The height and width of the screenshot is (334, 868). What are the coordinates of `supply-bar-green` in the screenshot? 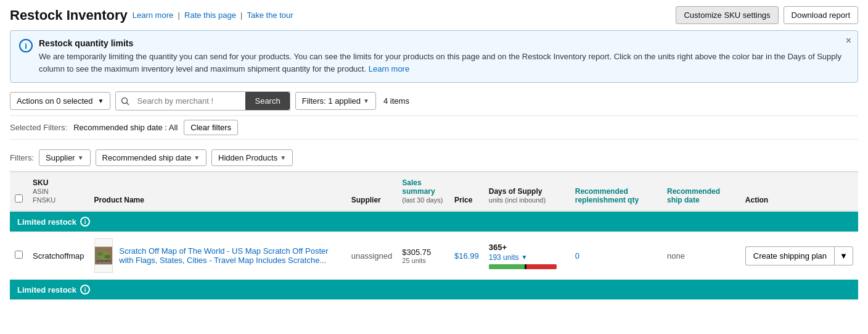 It's located at (508, 267).